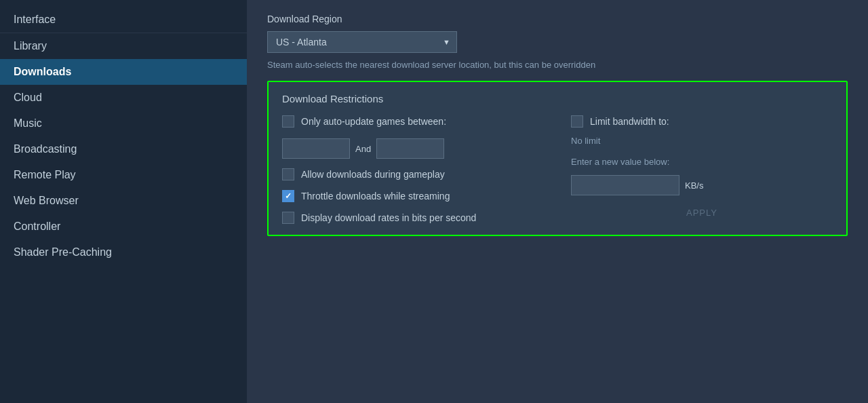 This screenshot has width=868, height=403. What do you see at coordinates (123, 227) in the screenshot?
I see `sidebar-item-controller: Controller` at bounding box center [123, 227].